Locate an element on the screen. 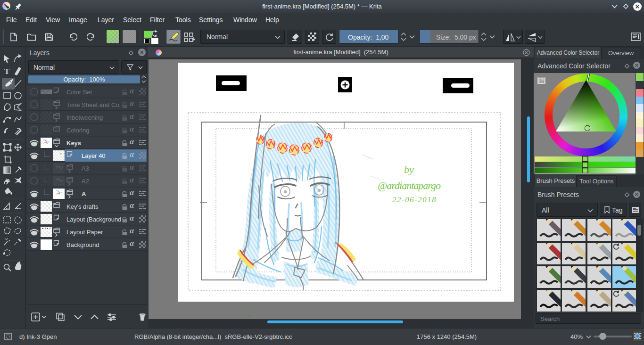  svg-text: by is located at coordinates (409, 170).